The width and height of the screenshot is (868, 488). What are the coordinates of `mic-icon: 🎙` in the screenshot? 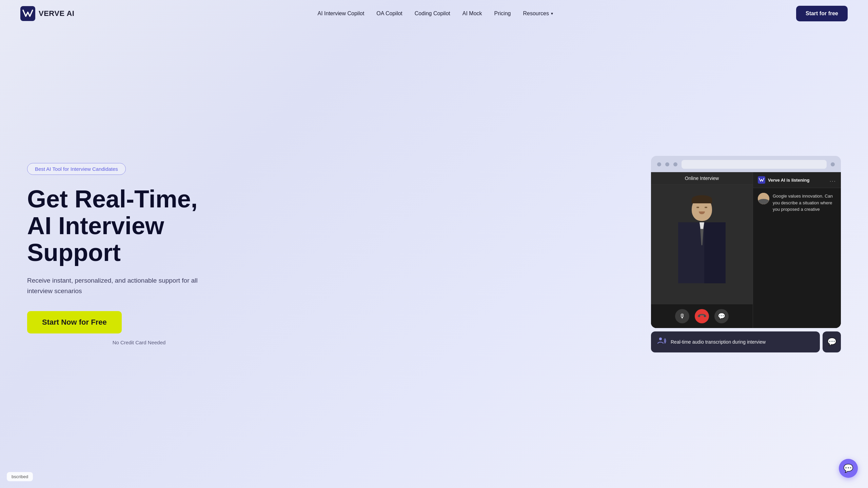 It's located at (682, 317).